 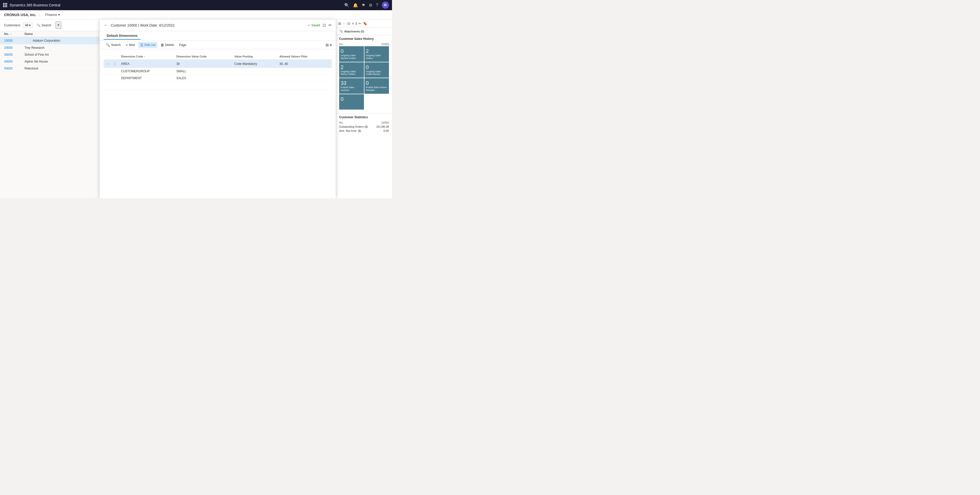 I want to click on customer-no: 30000, so click(x=14, y=55).